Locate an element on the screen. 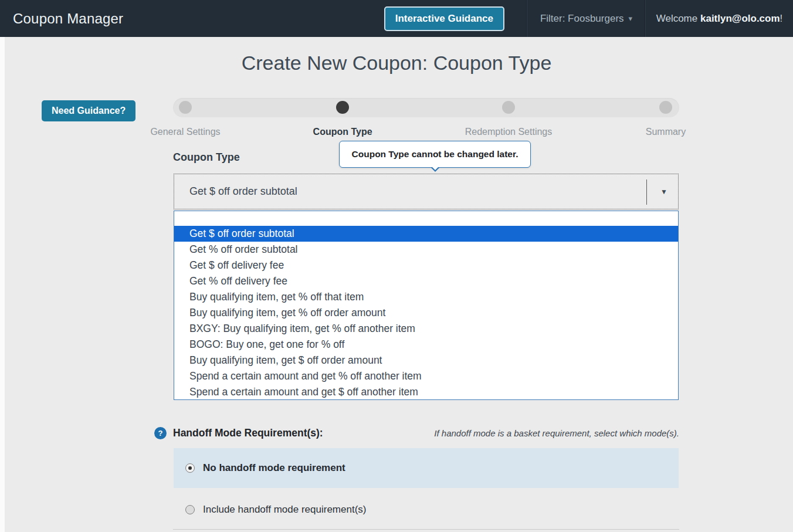  welcome-suffix: ! is located at coordinates (781, 19).